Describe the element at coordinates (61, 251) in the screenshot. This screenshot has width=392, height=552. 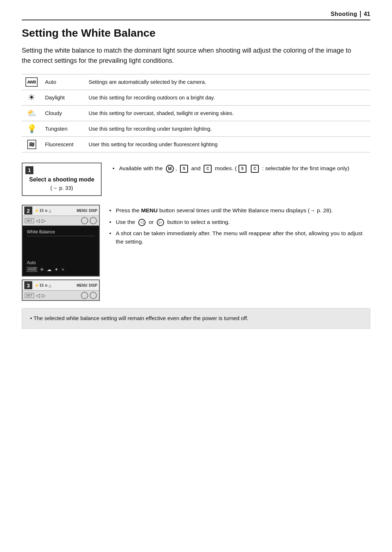
I see `camera-screen-body: White Balance Auto AWB ✳ ☁ ✴ ≈` at that location.